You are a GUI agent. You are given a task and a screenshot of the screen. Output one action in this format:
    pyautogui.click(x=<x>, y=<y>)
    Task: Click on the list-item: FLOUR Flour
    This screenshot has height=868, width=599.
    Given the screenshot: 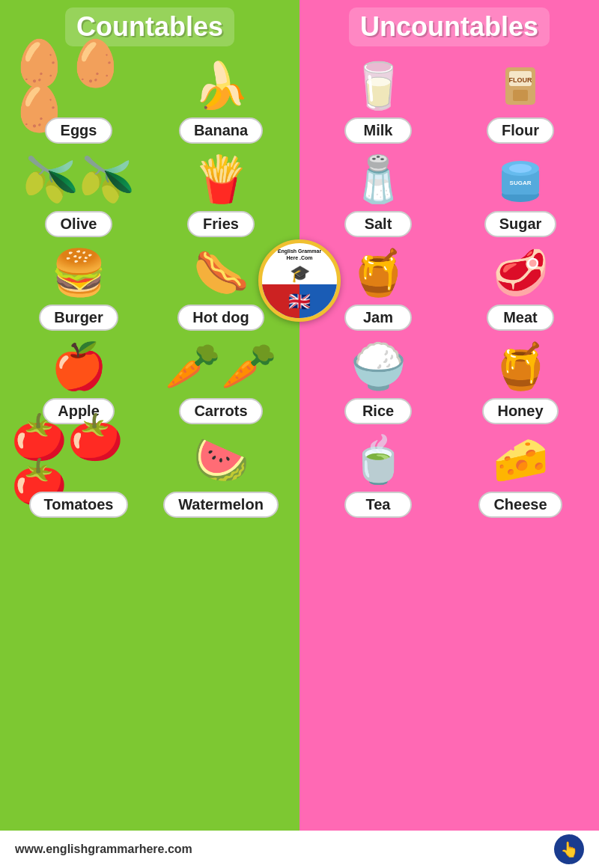 What is the action you would take?
    pyautogui.click(x=520, y=100)
    